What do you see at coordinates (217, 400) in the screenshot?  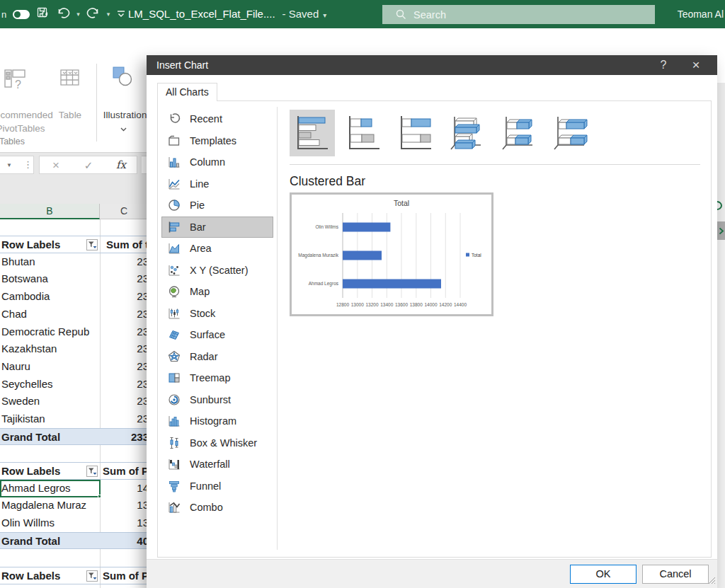 I see `chart-type-sunburst: Sunburst` at bounding box center [217, 400].